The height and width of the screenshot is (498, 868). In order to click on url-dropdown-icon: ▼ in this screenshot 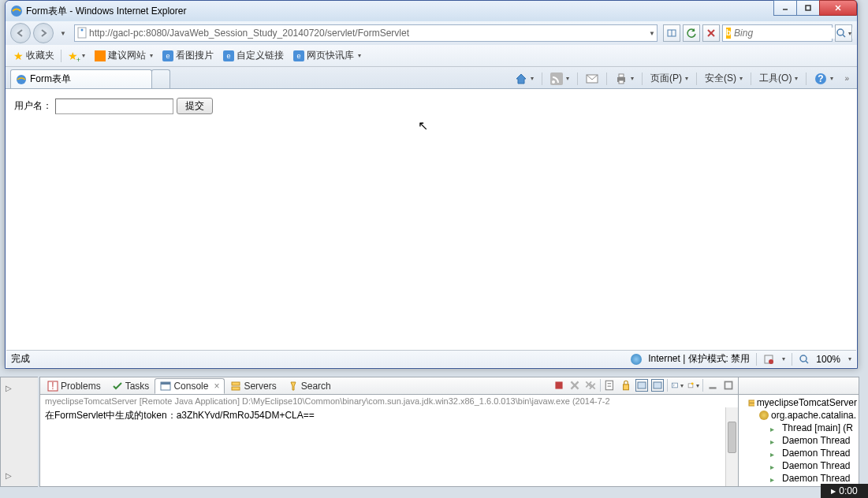, I will do `click(652, 33)`.